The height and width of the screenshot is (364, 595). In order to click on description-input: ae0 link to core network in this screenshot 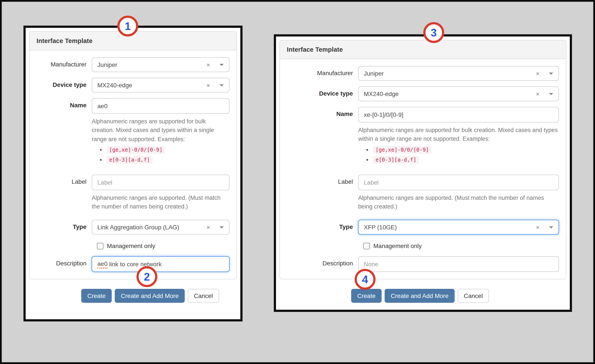, I will do `click(161, 264)`.